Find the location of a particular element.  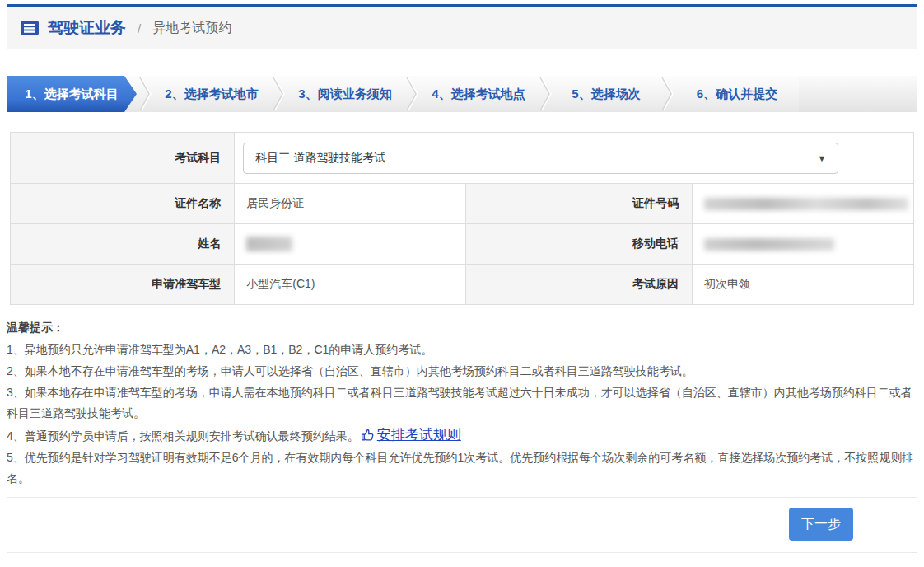

next-step-button: 下一步 is located at coordinates (821, 524).